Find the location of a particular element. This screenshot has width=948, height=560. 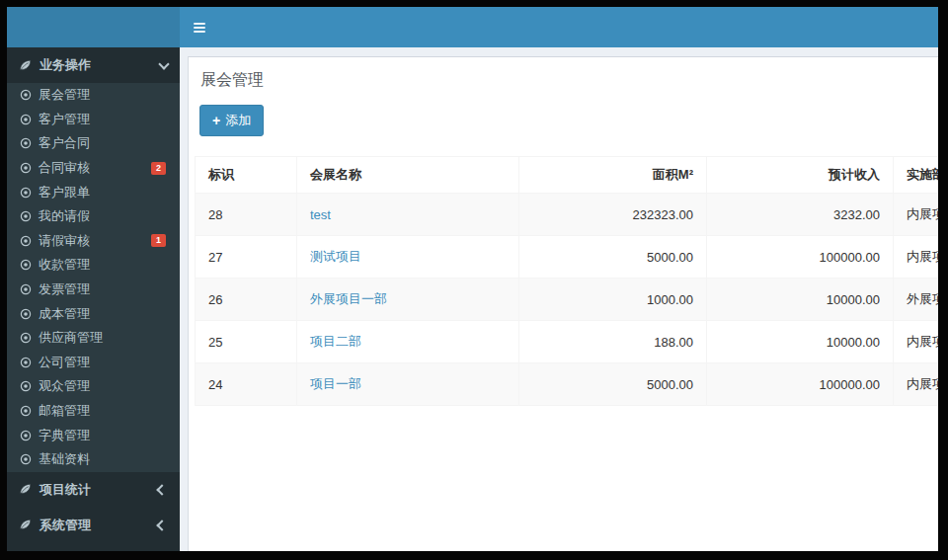

sidebar-item-my-leave: 我的请假 is located at coordinates (93, 217).